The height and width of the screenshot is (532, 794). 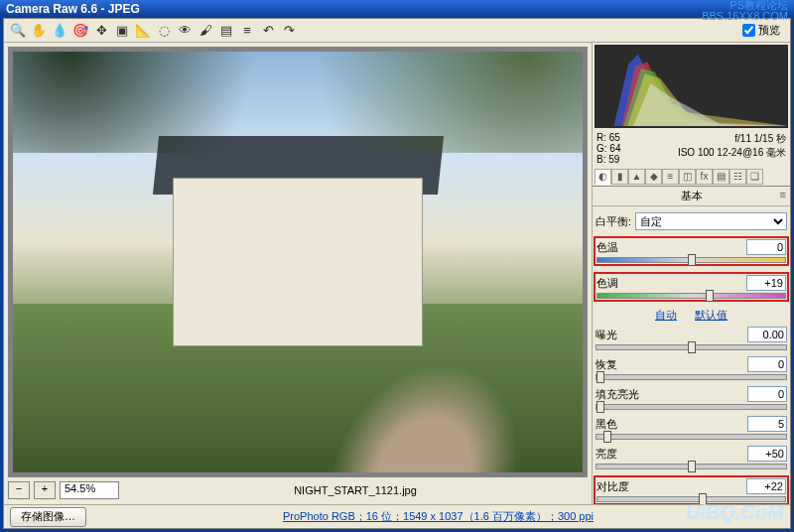 What do you see at coordinates (766, 283) in the screenshot?
I see `slider-tint-value: +19` at bounding box center [766, 283].